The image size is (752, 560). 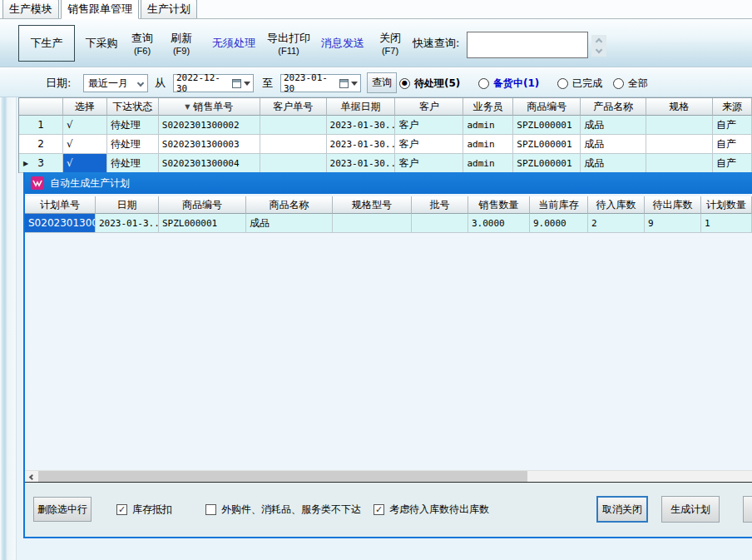 I want to click on radio-pending: ● 待处理(5), so click(x=429, y=83).